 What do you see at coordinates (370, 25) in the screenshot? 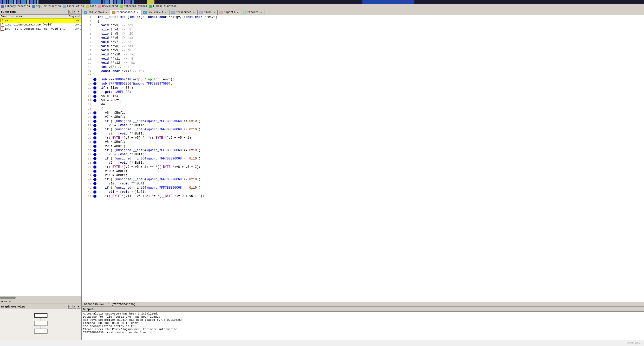
I see `code-text-3: void **v3; // rcx` at bounding box center [370, 25].